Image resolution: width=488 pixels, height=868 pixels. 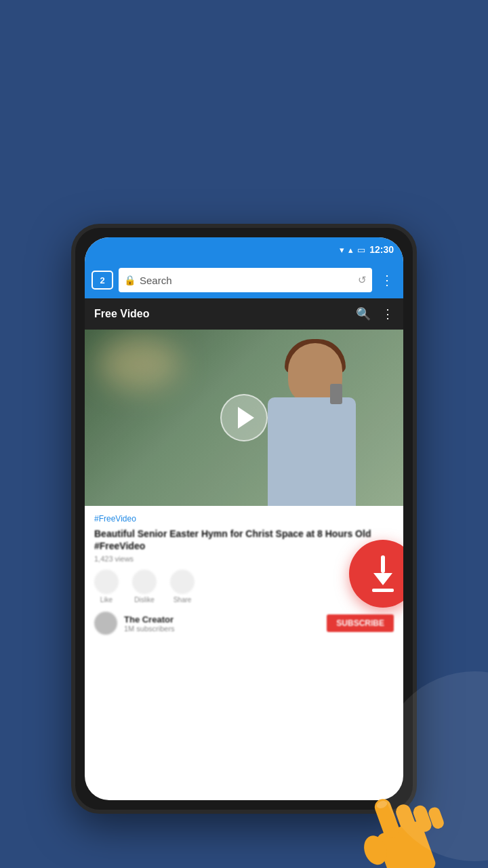 What do you see at coordinates (244, 559) in the screenshot?
I see `view-count: 1,423 views` at bounding box center [244, 559].